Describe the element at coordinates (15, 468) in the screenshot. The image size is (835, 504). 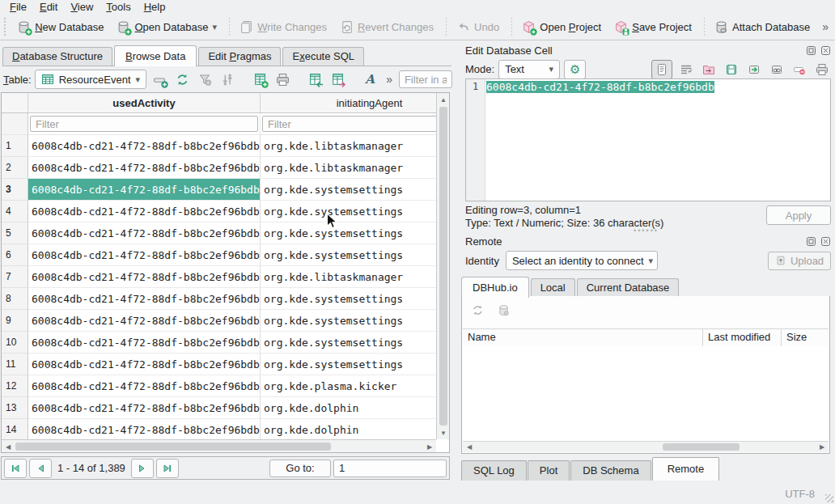
I see `first-page-button` at that location.